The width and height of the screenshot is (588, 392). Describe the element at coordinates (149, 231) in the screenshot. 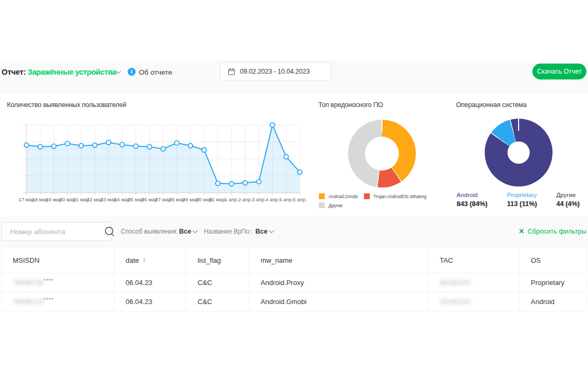

I see `method-filter-label: Способ выявления:` at that location.